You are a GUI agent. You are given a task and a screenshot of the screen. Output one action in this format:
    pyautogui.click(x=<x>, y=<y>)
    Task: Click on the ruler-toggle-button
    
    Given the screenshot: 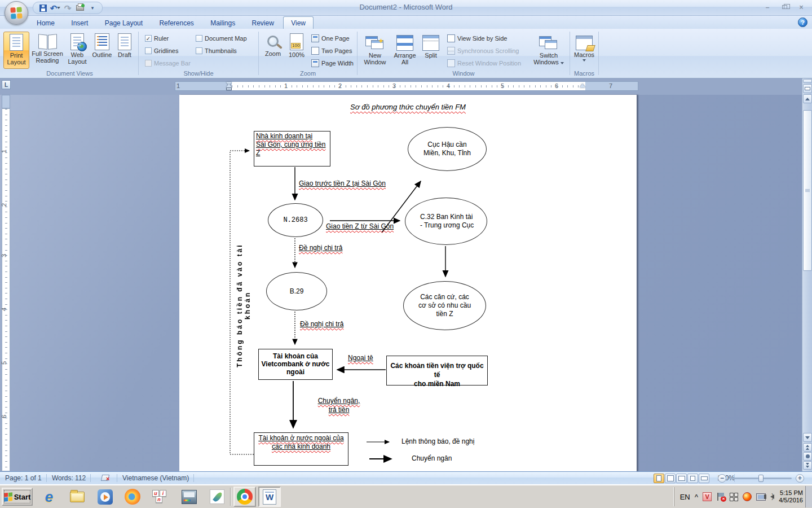 What is the action you would take?
    pyautogui.click(x=807, y=89)
    